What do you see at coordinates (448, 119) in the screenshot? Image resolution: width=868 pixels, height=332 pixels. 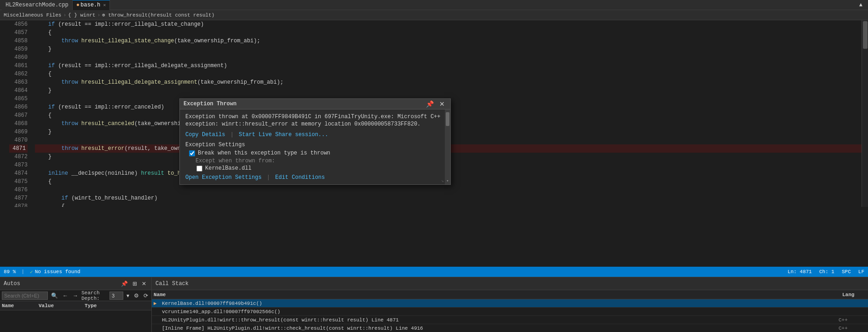 I see `popup-scroll-thumb` at bounding box center [448, 119].